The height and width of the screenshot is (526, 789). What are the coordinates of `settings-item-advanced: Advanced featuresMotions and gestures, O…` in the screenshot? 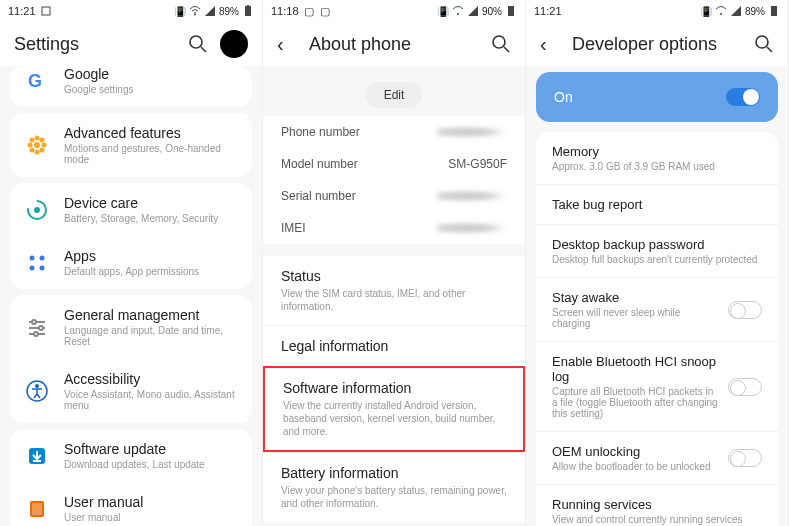 It's located at (131, 145).